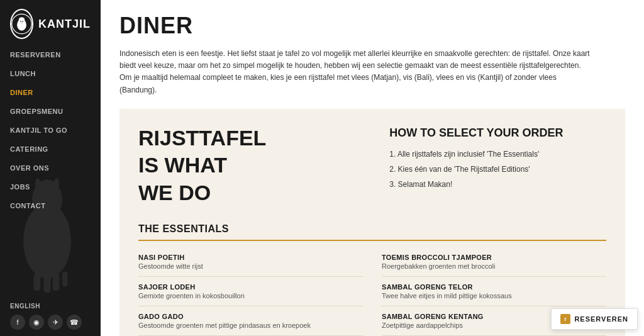  What do you see at coordinates (250, 325) in the screenshot?
I see `menu-item-desc: Gestoomde groenten met pittige pindasaus…` at bounding box center [250, 325].